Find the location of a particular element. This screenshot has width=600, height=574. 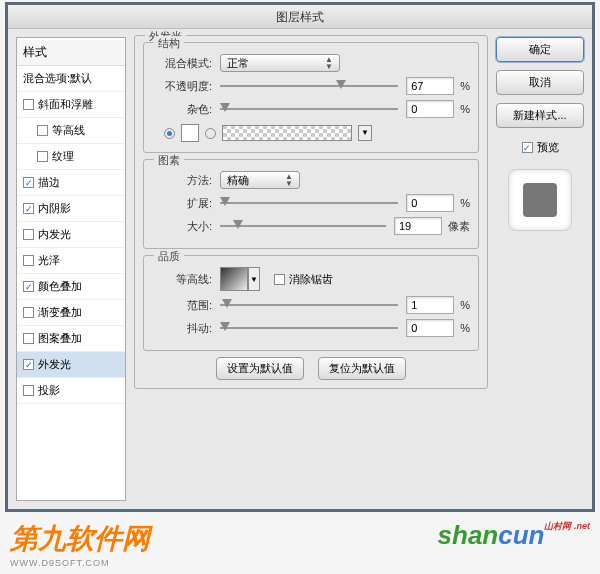

sidebar-item-blend-options: 混合选项:默认 is located at coordinates (71, 79).